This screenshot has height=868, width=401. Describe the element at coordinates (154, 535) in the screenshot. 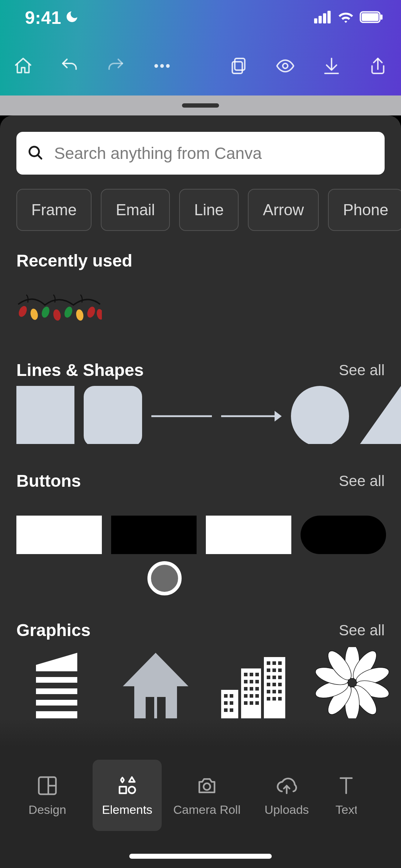

I see `element-button-black-rect` at that location.